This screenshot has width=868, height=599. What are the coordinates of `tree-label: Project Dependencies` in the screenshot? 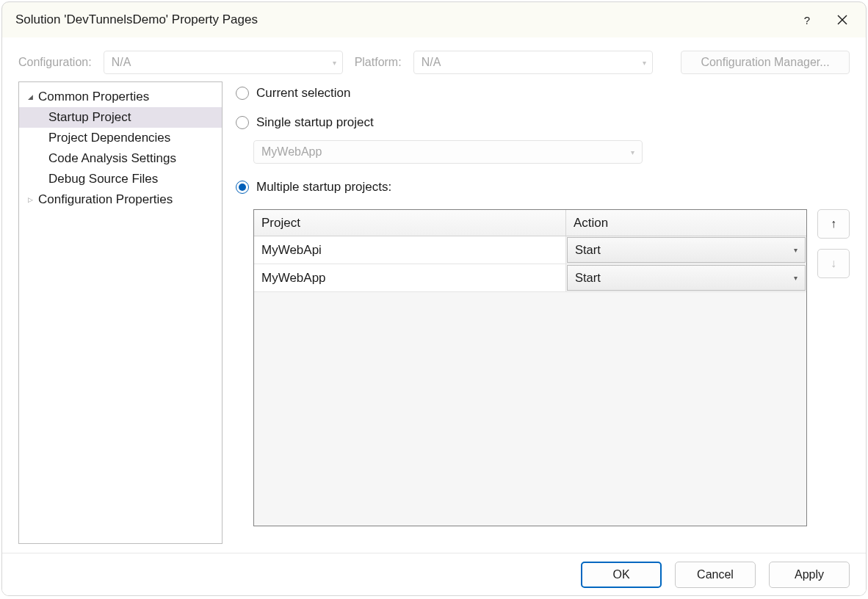 It's located at (109, 138).